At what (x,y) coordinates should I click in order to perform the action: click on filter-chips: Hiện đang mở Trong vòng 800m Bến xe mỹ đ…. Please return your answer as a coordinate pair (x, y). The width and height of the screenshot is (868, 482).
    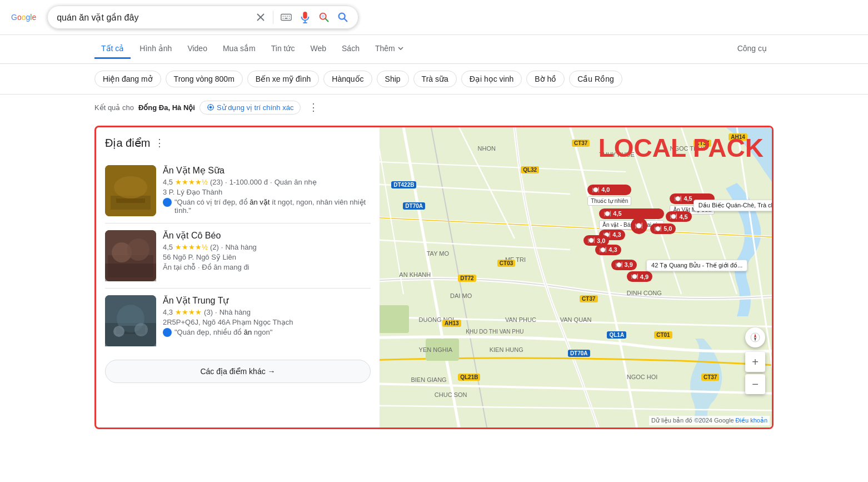
    Looking at the image, I should click on (434, 79).